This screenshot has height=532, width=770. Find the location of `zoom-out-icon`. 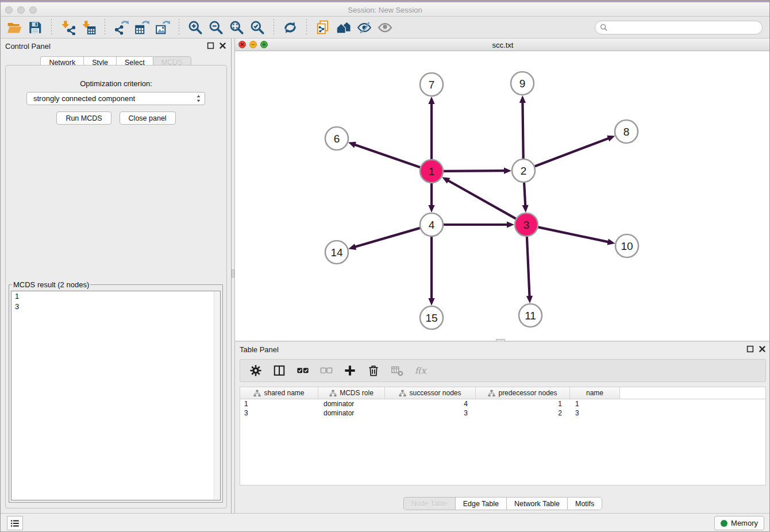

zoom-out-icon is located at coordinates (216, 28).